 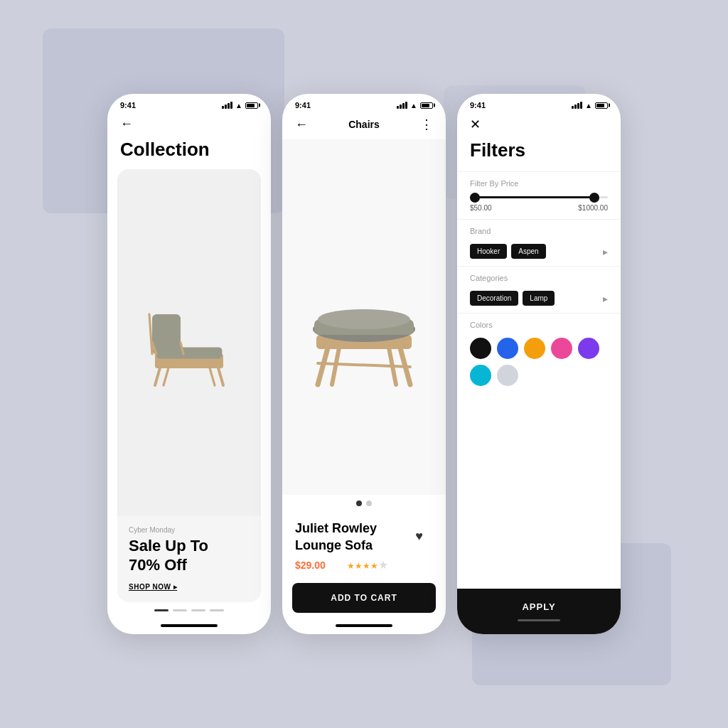 I want to click on color-swatch-cyan, so click(x=481, y=375).